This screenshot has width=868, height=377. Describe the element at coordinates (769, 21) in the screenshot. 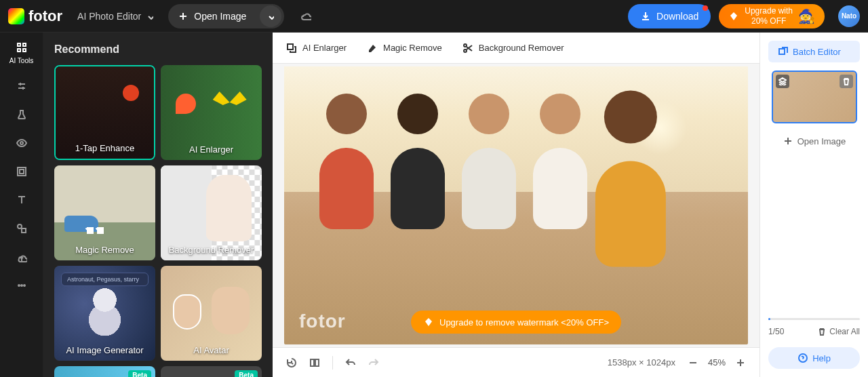

I see `upgrade-line2: 20% OFF` at that location.